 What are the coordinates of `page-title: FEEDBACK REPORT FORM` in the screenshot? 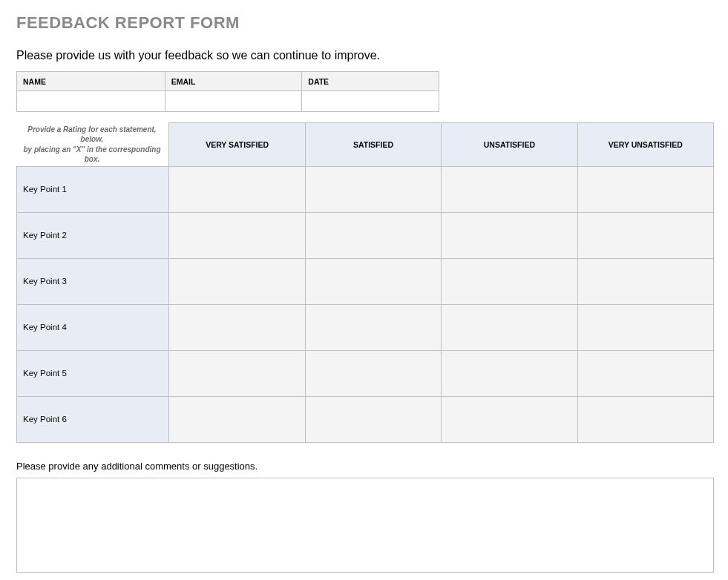 It's located at (364, 23).